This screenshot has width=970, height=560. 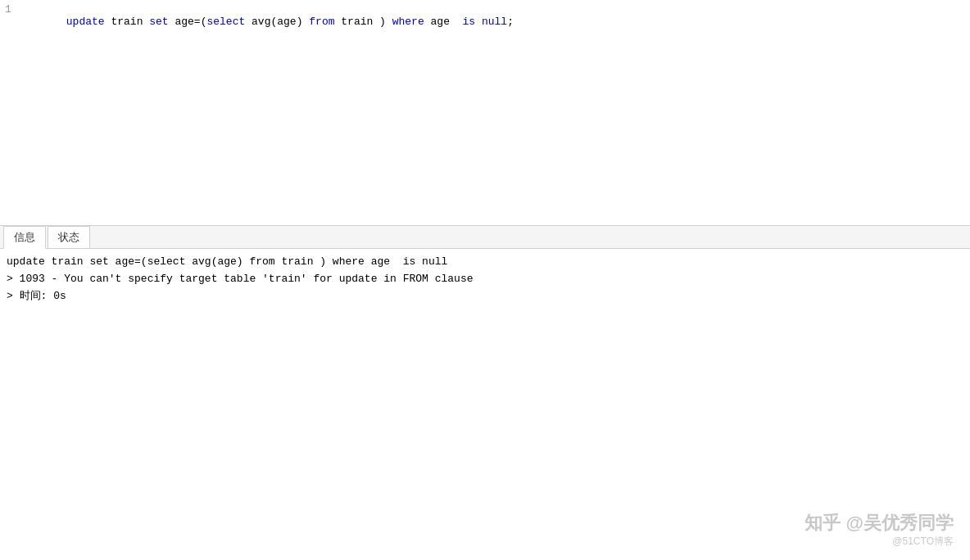 I want to click on kw-update: update, so click(x=85, y=21).